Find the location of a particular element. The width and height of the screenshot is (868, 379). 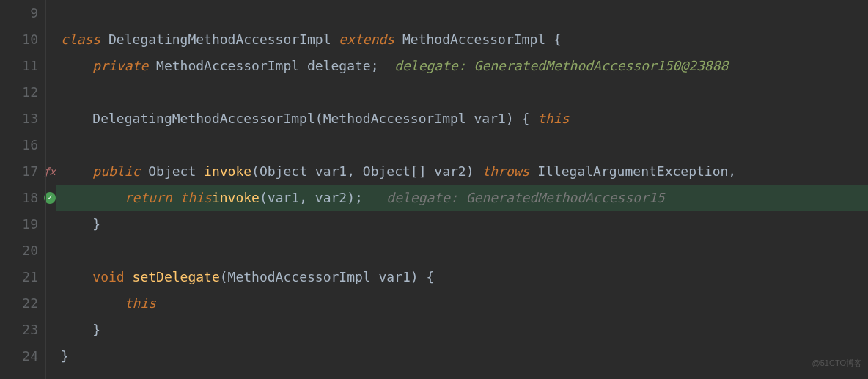

line-number: 12 is located at coordinates (21, 92).